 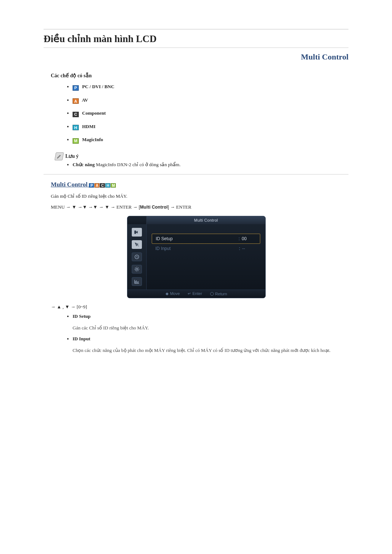 I want to click on osd-source-icon, so click(x=137, y=232).